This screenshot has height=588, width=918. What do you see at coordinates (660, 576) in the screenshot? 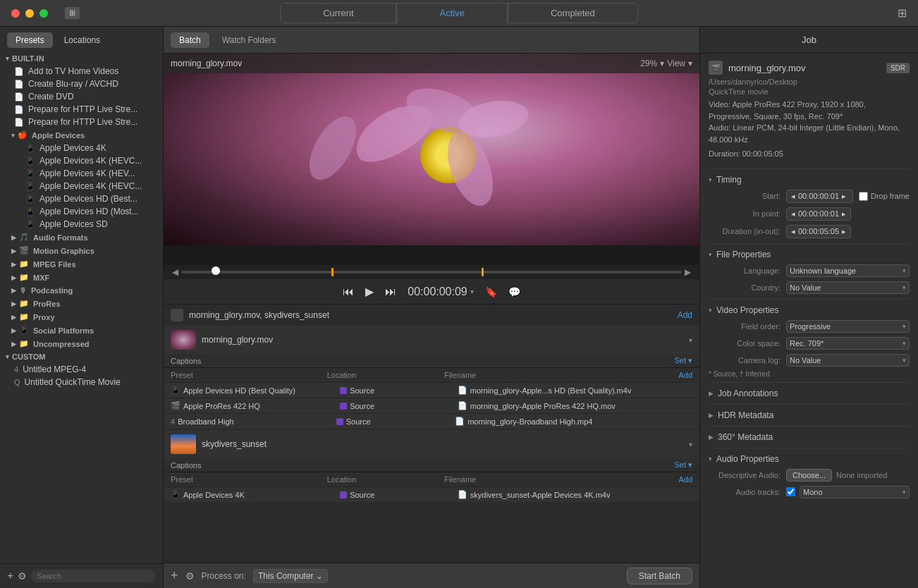
I see `start-batch-button: Start Batch` at bounding box center [660, 576].